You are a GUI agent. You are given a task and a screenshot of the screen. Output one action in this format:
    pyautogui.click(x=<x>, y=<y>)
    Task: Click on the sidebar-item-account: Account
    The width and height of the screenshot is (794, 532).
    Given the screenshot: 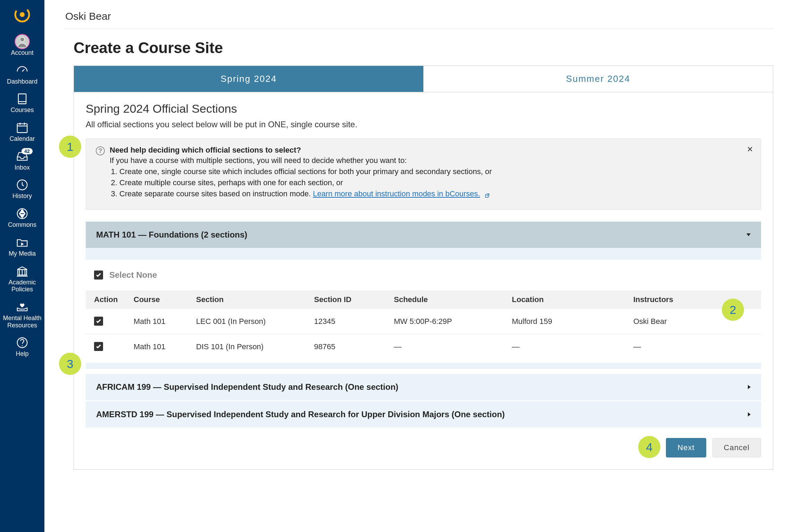 What is the action you would take?
    pyautogui.click(x=22, y=46)
    